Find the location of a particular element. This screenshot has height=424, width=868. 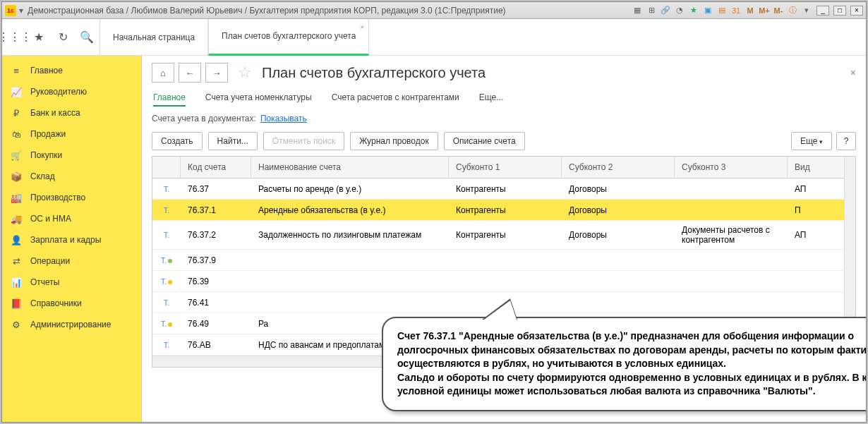

maximize-button: □ is located at coordinates (840, 11).